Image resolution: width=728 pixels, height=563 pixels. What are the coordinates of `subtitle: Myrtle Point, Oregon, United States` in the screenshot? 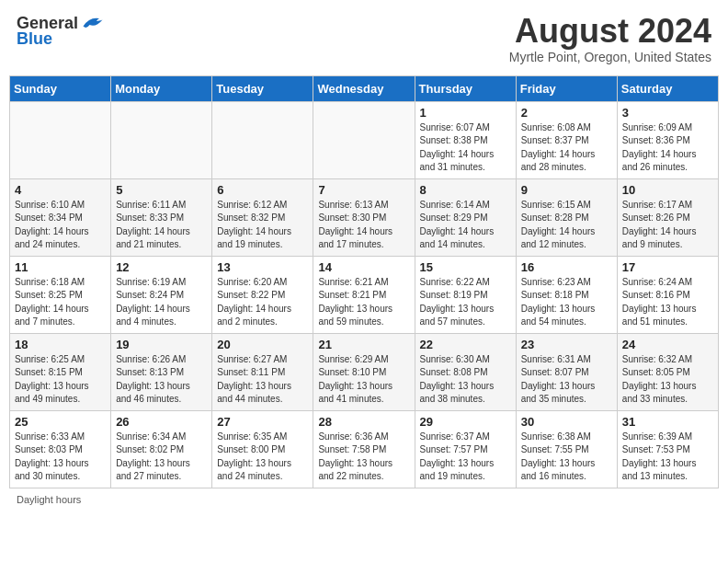 It's located at (610, 57).